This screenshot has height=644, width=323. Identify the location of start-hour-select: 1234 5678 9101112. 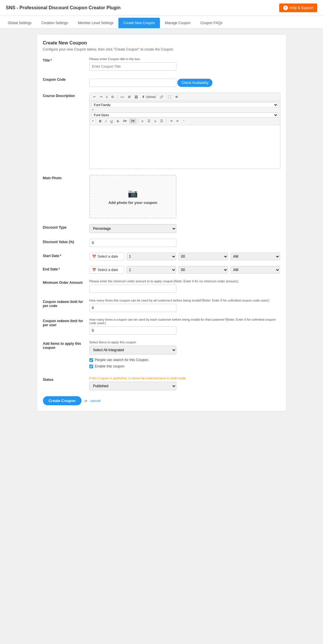
(151, 256).